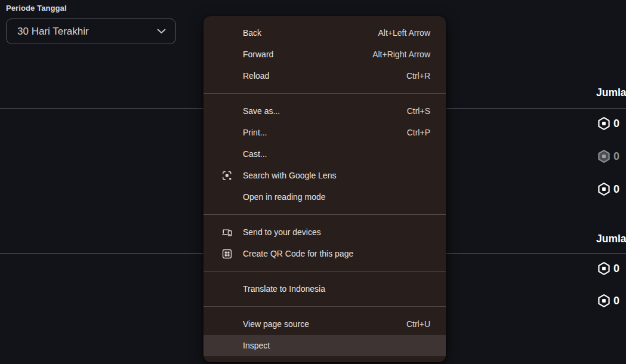  What do you see at coordinates (611, 141) in the screenshot?
I see `amount-column-1: Jumlah 000` at bounding box center [611, 141].